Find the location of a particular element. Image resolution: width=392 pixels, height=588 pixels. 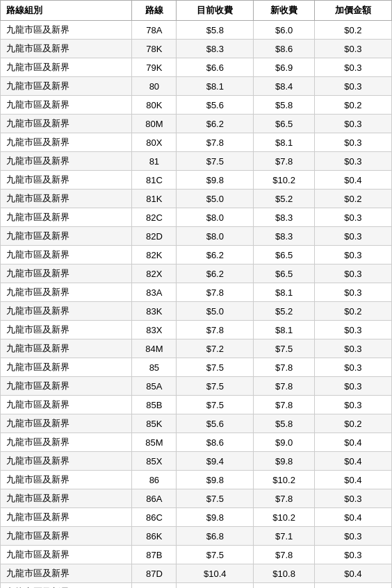

cell-route: 85M is located at coordinates (154, 443).